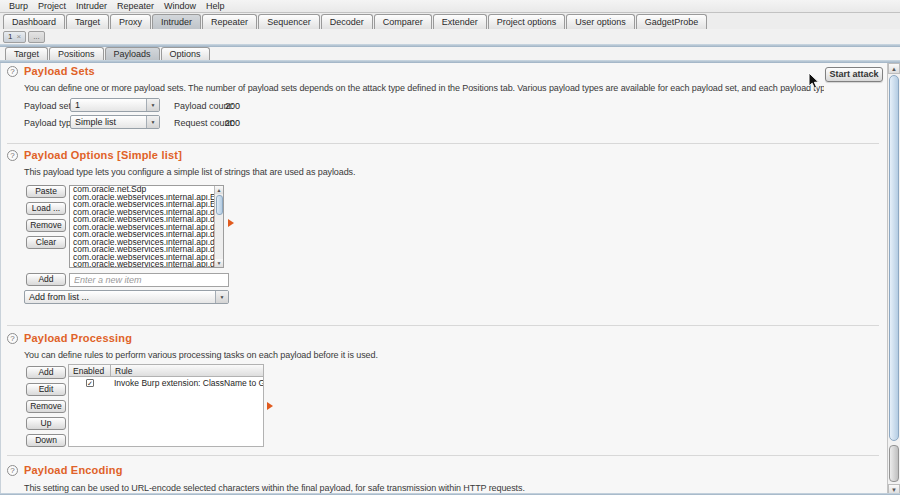 Image resolution: width=900 pixels, height=495 pixels. I want to click on payload-type-select: Simple list ▼, so click(115, 122).